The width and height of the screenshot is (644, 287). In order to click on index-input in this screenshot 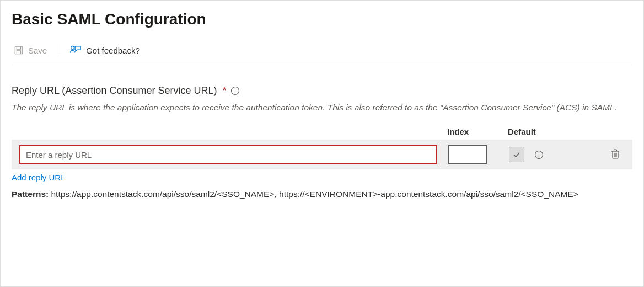, I will do `click(468, 155)`.